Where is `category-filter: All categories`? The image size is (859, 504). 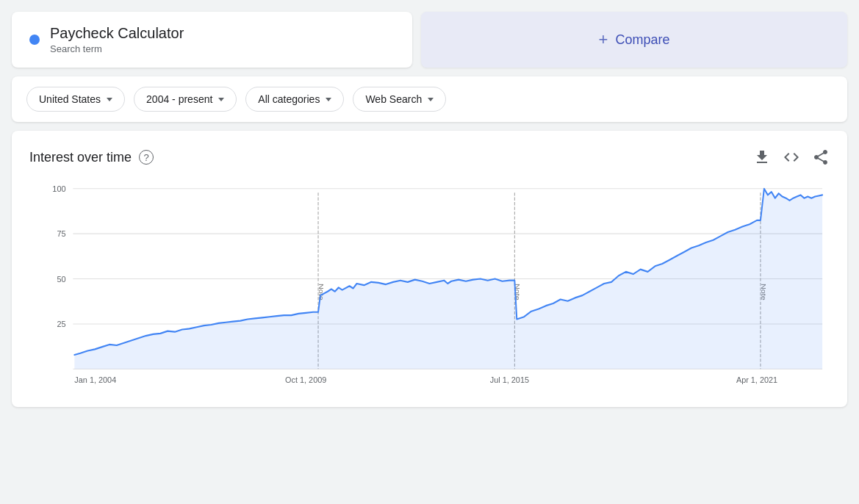 category-filter: All categories is located at coordinates (295, 99).